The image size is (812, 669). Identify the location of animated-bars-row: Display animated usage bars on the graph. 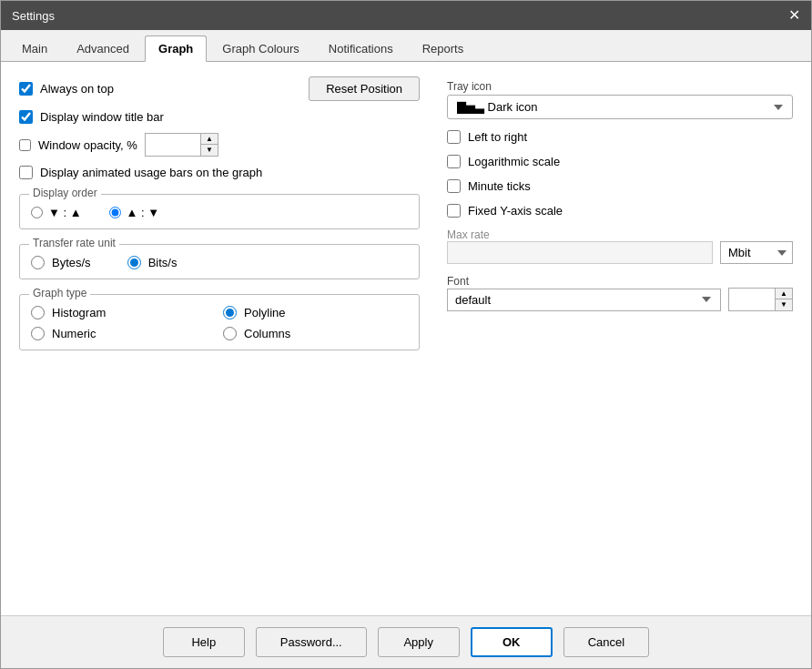
(219, 173).